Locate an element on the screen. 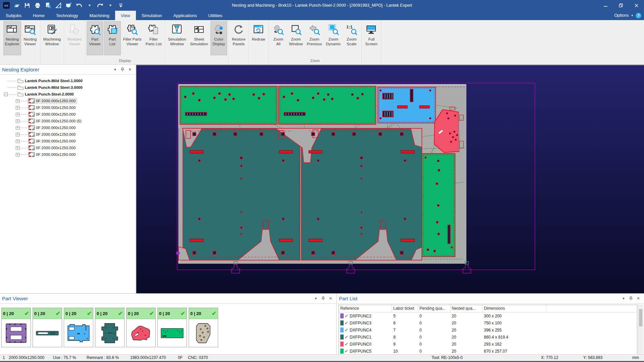  undo-icon is located at coordinates (79, 5).